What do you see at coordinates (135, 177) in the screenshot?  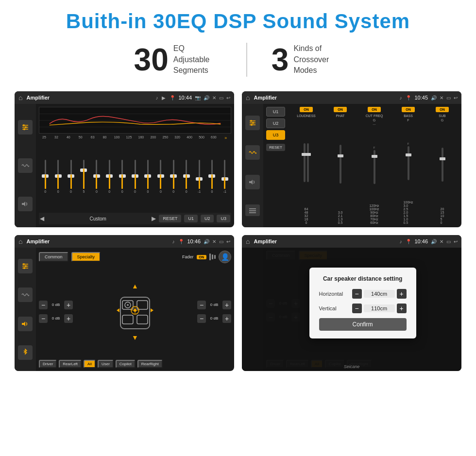 I see `eq-sliders: 0 0` at bounding box center [135, 177].